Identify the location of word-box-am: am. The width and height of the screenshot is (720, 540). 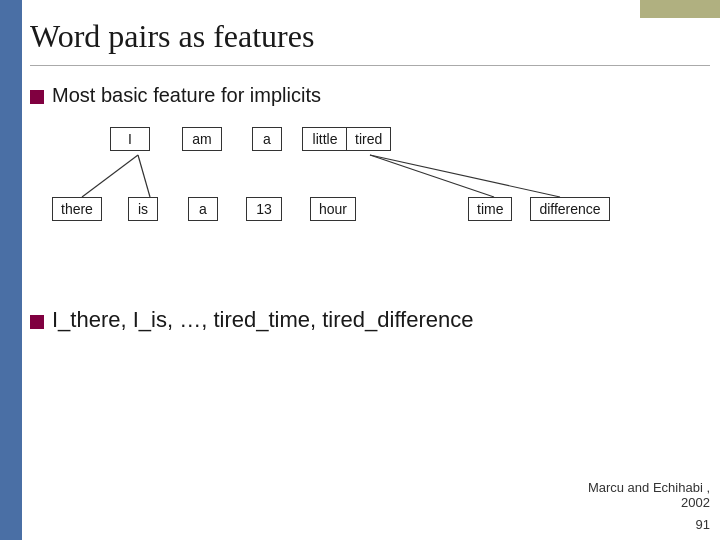
(202, 139).